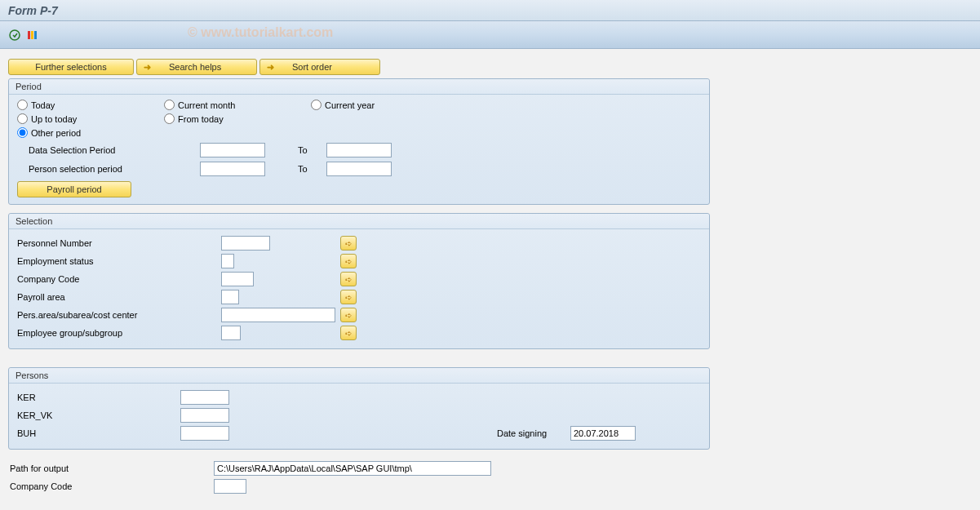  What do you see at coordinates (205, 433) in the screenshot?
I see `buh-input` at bounding box center [205, 433].